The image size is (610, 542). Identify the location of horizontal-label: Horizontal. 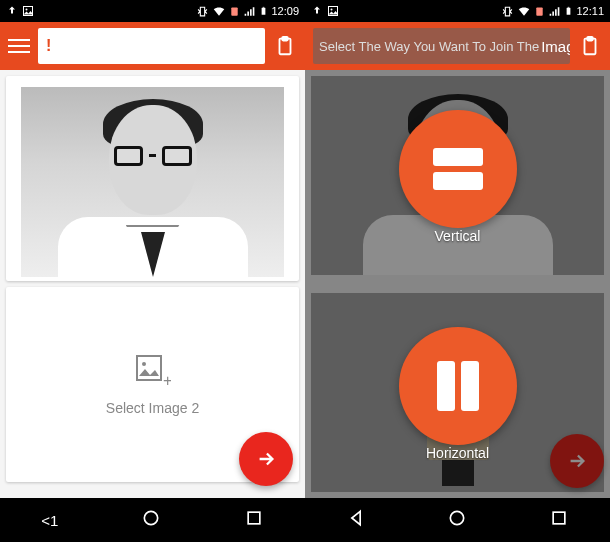
(458, 453).